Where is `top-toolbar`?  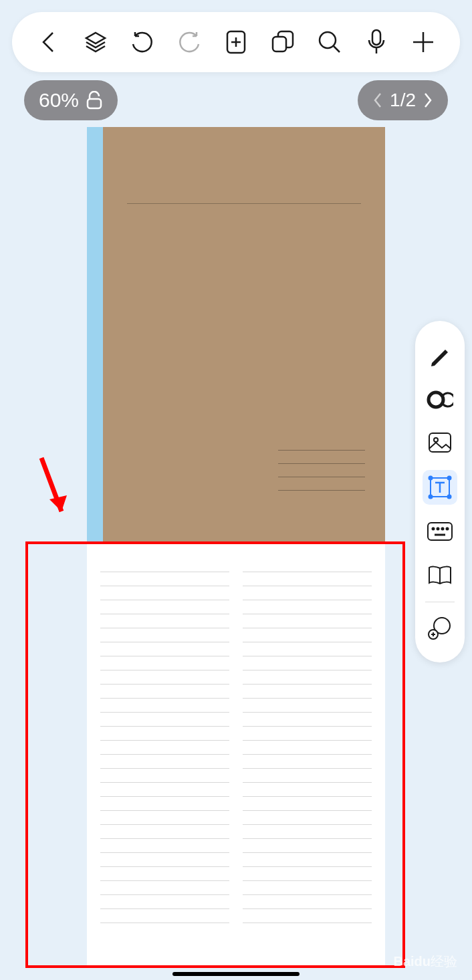
top-toolbar is located at coordinates (236, 42).